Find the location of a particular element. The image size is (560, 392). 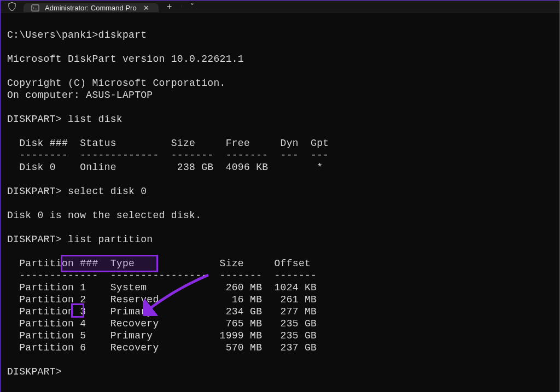

titlebar: Administrator: Command Pro ✕ + ˅ is located at coordinates (280, 7).